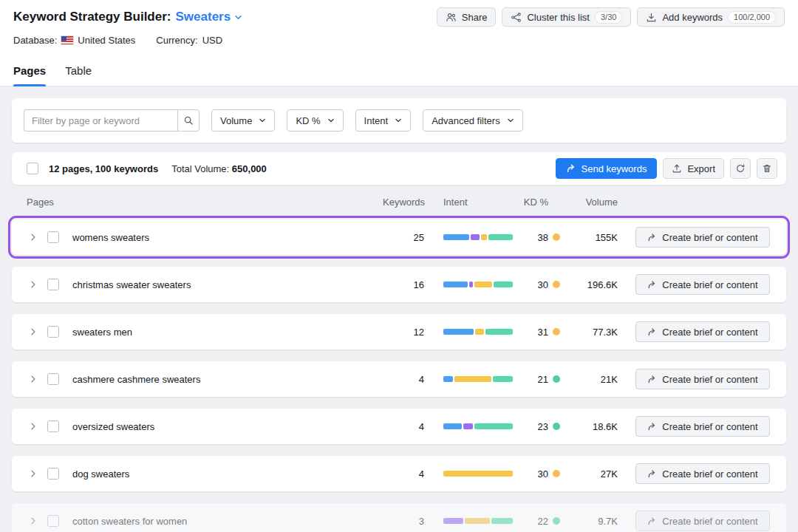 This screenshot has height=532, width=798. What do you see at coordinates (609, 18) in the screenshot?
I see `cluster-quota-badge: 3/30` at bounding box center [609, 18].